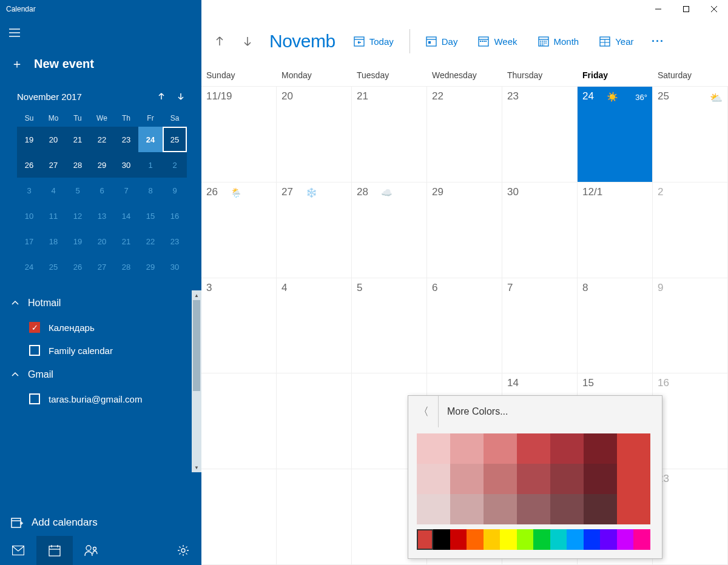 The height and width of the screenshot is (565, 728). What do you see at coordinates (106, 303) in the screenshot?
I see `account-group-header: Hotmail` at bounding box center [106, 303].